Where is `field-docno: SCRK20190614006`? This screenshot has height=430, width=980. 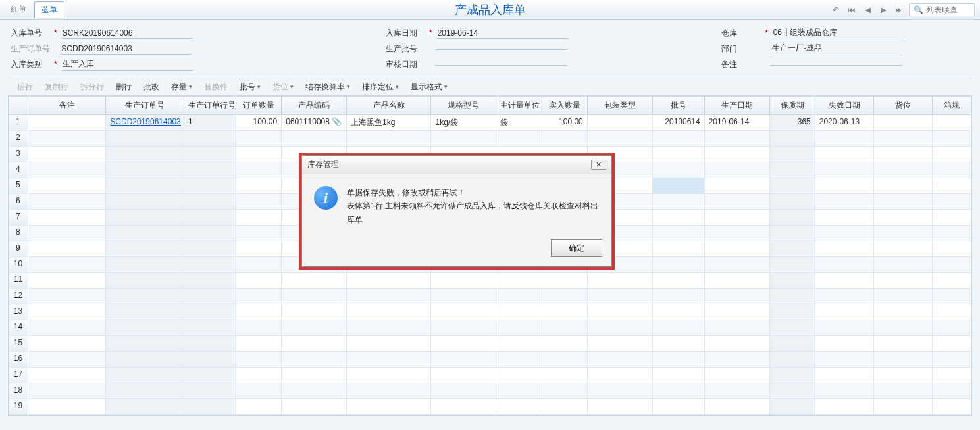
field-docno: SCRK20190614006 is located at coordinates (127, 33).